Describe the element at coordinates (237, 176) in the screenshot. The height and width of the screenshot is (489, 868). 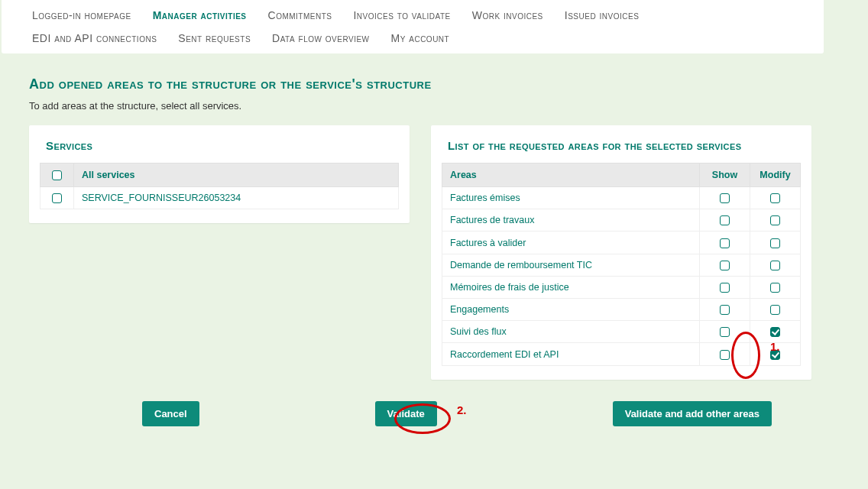
I see `services-header-label: All services` at that location.